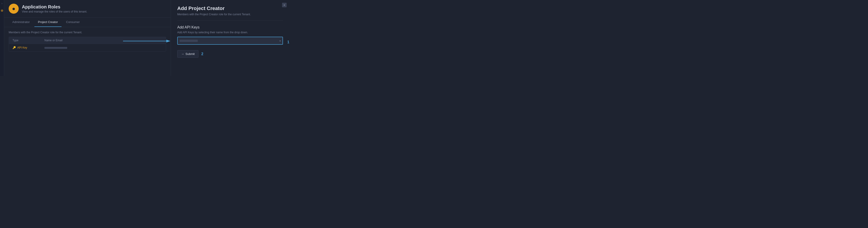  I want to click on section-description: Add API Keys by selecting their name fro…, so click(230, 32).